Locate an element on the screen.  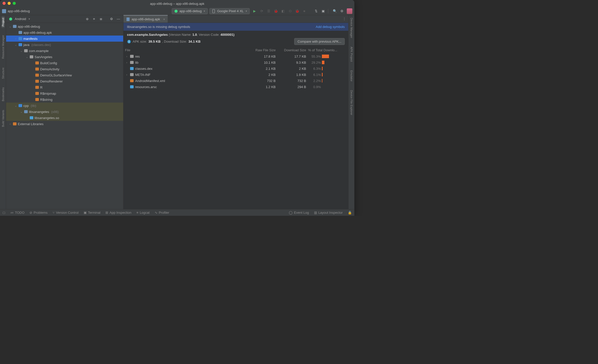
col-raw: Raw File Size is located at coordinates (262, 50).